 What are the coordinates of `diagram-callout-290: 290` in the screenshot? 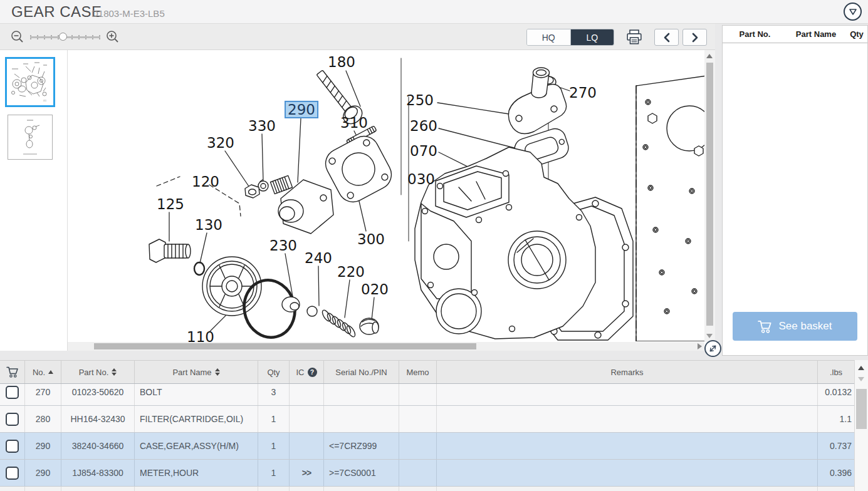 It's located at (301, 110).